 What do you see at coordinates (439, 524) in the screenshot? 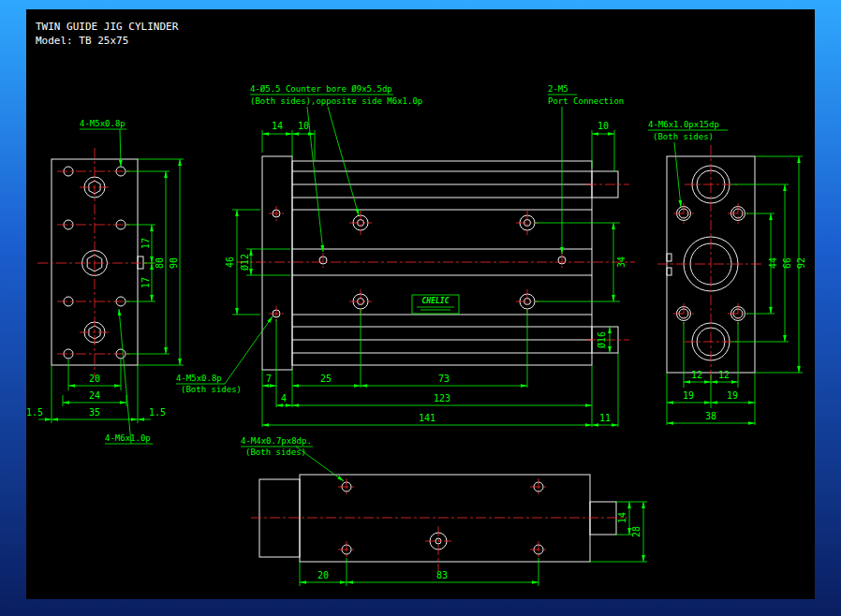
I see `bottom-view-centerlines` at bounding box center [439, 524].